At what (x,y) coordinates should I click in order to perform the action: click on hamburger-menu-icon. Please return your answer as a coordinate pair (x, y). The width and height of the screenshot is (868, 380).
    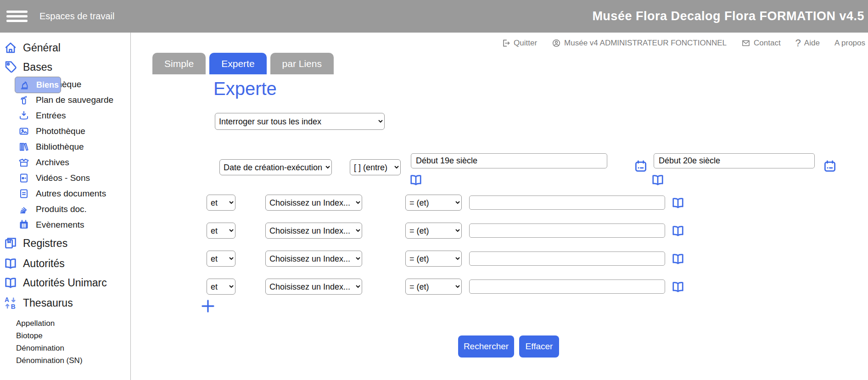
    Looking at the image, I should click on (17, 17).